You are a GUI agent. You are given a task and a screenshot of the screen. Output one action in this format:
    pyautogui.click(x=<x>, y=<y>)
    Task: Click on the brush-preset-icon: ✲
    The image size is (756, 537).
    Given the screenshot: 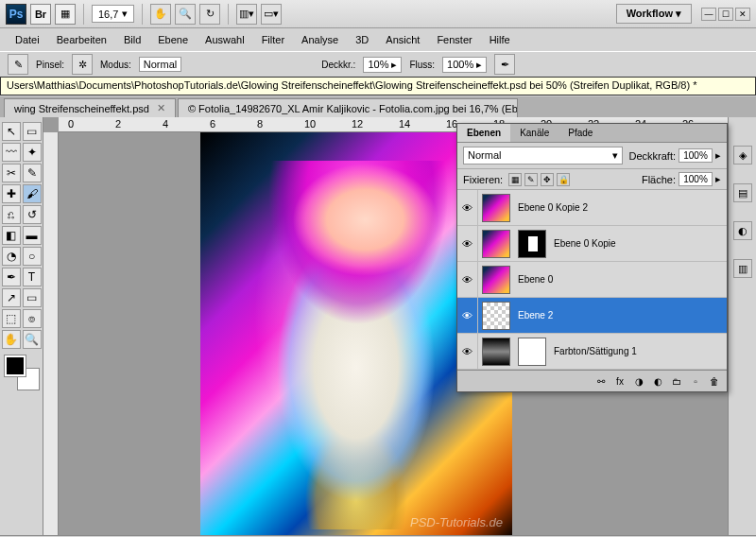 What is the action you would take?
    pyautogui.click(x=82, y=64)
    